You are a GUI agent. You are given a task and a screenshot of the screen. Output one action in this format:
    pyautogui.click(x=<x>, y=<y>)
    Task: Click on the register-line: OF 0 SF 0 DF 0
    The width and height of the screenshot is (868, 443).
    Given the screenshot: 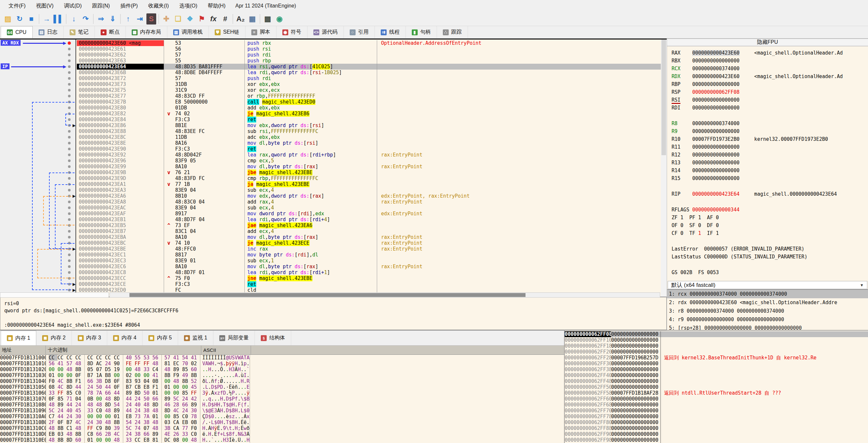 What is the action you would take?
    pyautogui.click(x=770, y=226)
    